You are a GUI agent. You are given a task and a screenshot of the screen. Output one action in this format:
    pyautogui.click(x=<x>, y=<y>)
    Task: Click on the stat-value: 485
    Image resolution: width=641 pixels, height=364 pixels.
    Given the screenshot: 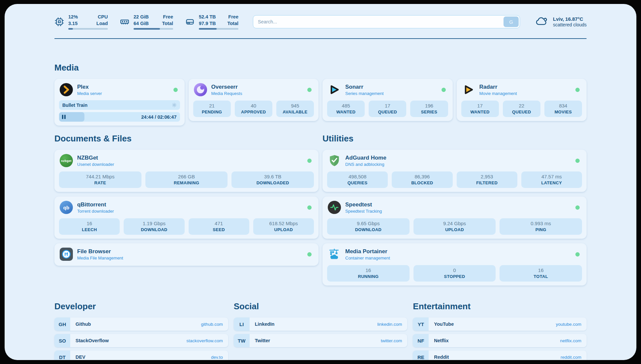 What is the action you would take?
    pyautogui.click(x=346, y=106)
    